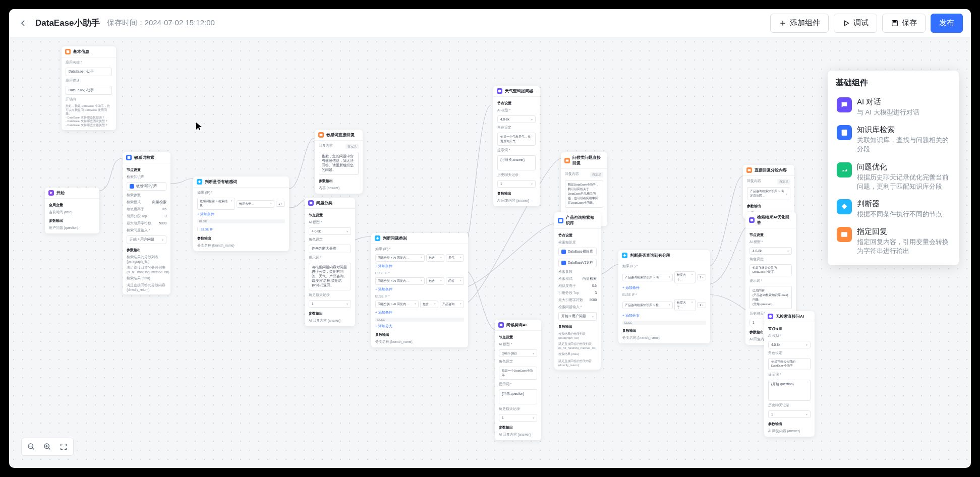 This screenshot has height=477, width=980. Describe the element at coordinates (23, 23) in the screenshot. I see `back-button` at that location.